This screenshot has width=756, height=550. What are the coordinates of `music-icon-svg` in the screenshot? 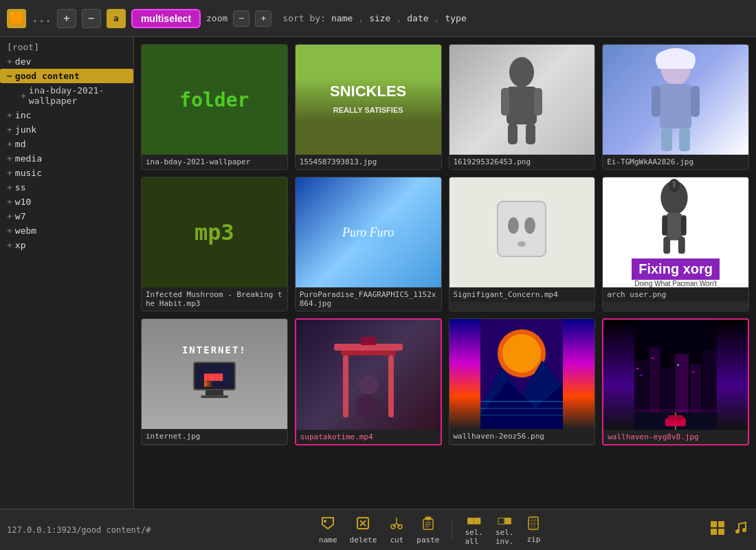 It's located at (741, 528).